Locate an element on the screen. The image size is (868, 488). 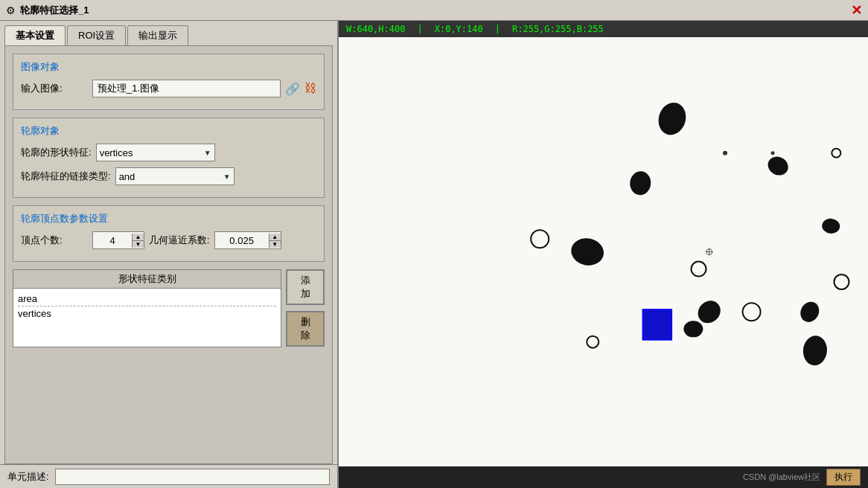
approx-coeff-up: ▲ is located at coordinates (275, 237).